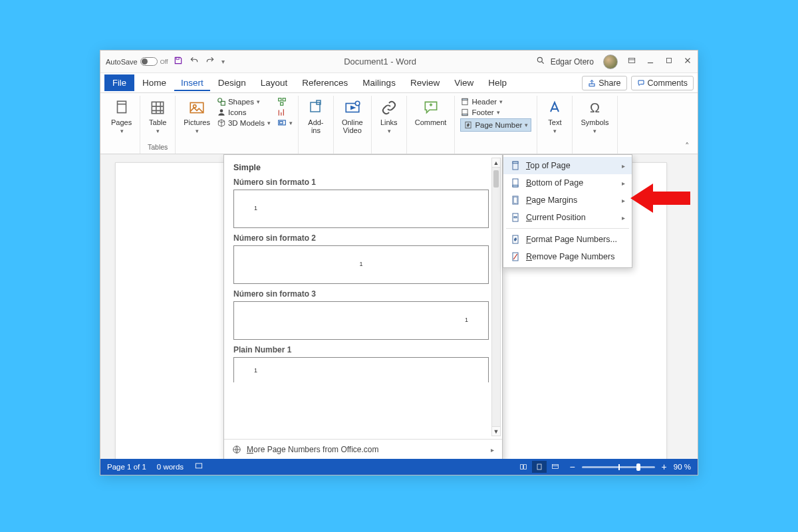 The width and height of the screenshot is (798, 532). Describe the element at coordinates (572, 467) in the screenshot. I see `zoom-out-icon: −` at that location.